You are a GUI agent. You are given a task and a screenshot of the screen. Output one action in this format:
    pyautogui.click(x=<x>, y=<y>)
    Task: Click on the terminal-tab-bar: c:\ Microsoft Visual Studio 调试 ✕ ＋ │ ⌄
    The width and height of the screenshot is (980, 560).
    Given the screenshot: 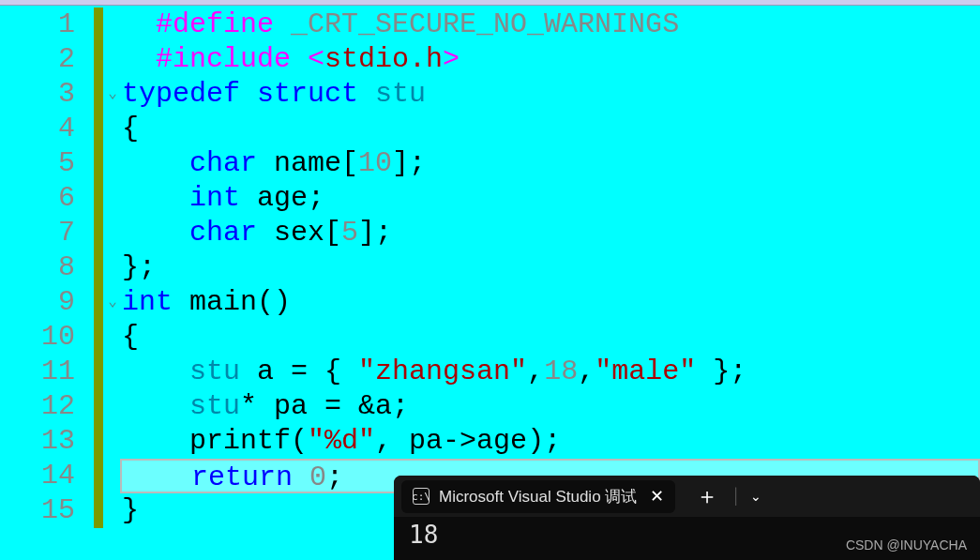 What is the action you would take?
    pyautogui.click(x=686, y=496)
    